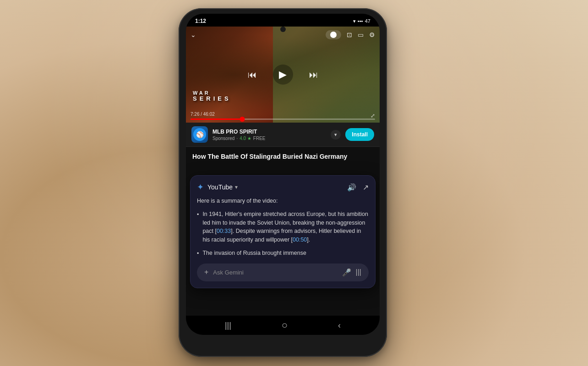 Image resolution: width=588 pixels, height=366 pixels. Describe the element at coordinates (283, 119) in the screenshot. I see `progress-track` at that location.